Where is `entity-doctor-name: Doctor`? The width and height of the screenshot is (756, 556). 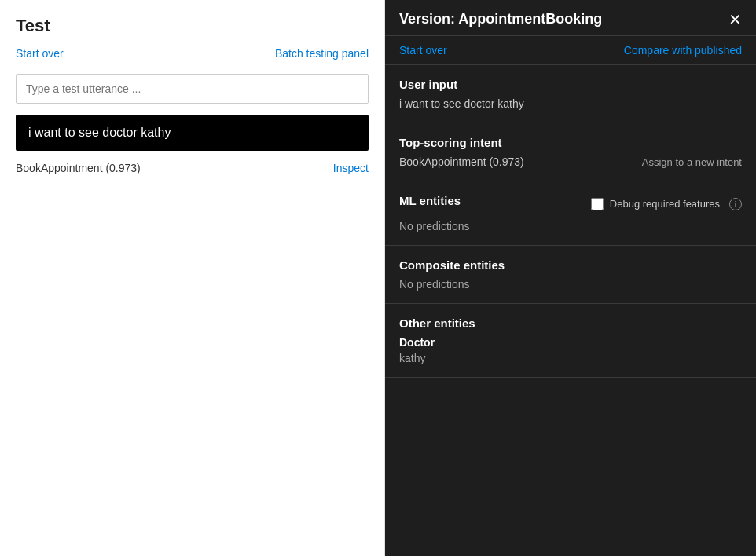
entity-doctor-name: Doctor is located at coordinates (571, 342).